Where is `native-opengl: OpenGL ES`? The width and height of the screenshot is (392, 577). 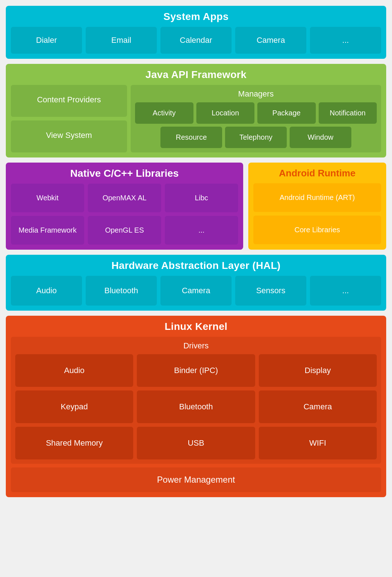 native-opengl: OpenGL ES is located at coordinates (124, 230).